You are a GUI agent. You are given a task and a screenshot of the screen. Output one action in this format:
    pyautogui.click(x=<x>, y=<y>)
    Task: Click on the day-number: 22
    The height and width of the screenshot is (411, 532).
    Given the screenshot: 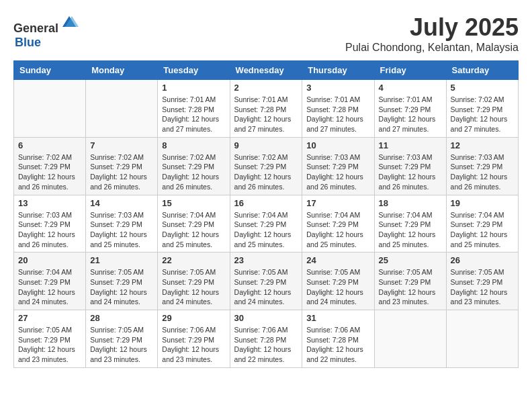 What is the action you would take?
    pyautogui.click(x=193, y=261)
    